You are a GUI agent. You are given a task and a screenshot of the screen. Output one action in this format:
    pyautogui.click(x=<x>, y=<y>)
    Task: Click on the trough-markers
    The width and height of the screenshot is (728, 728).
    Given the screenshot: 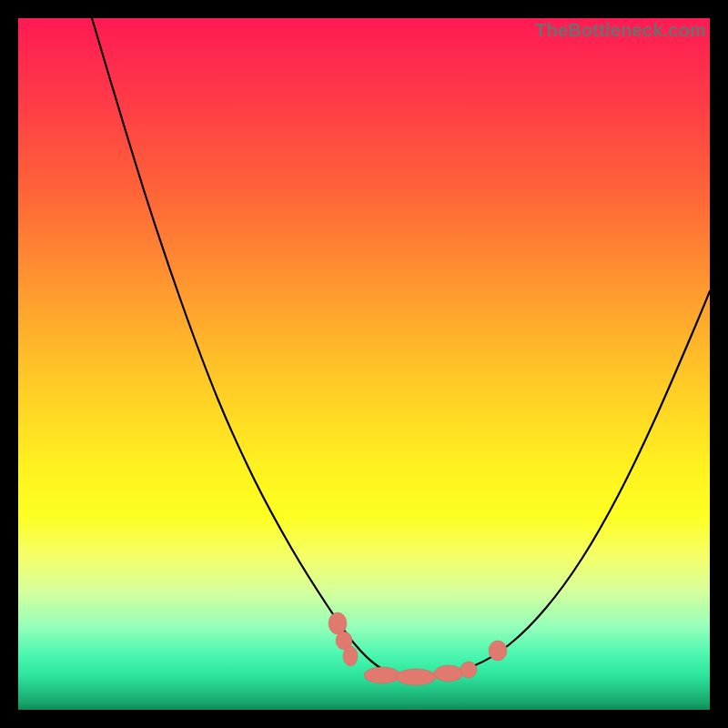 What is the action you would take?
    pyautogui.click(x=418, y=649)
    